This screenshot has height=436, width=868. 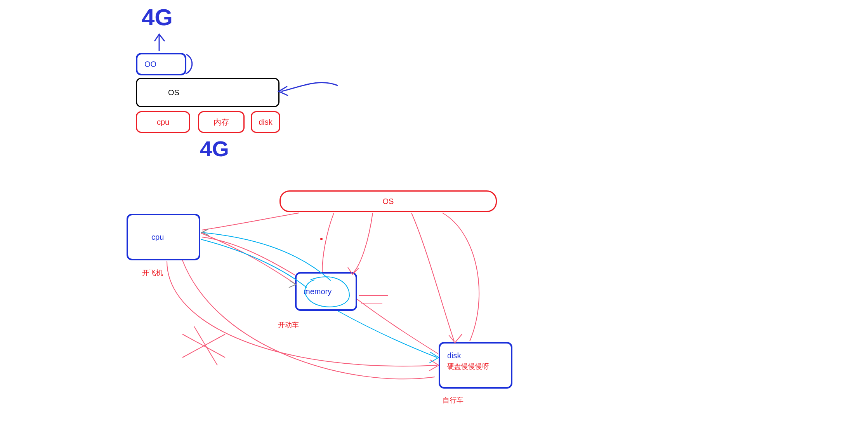 I want to click on os-label-top: OS, so click(x=161, y=92).